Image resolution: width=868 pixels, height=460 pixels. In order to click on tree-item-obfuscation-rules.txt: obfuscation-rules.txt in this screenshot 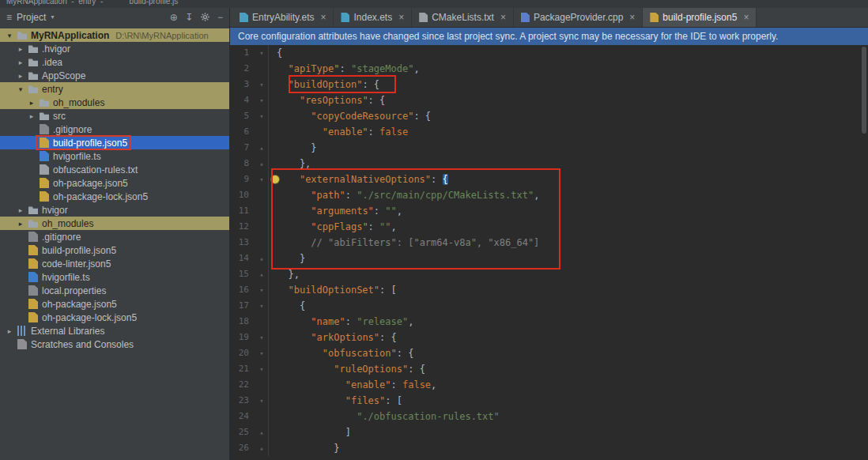, I will do `click(115, 169)`.